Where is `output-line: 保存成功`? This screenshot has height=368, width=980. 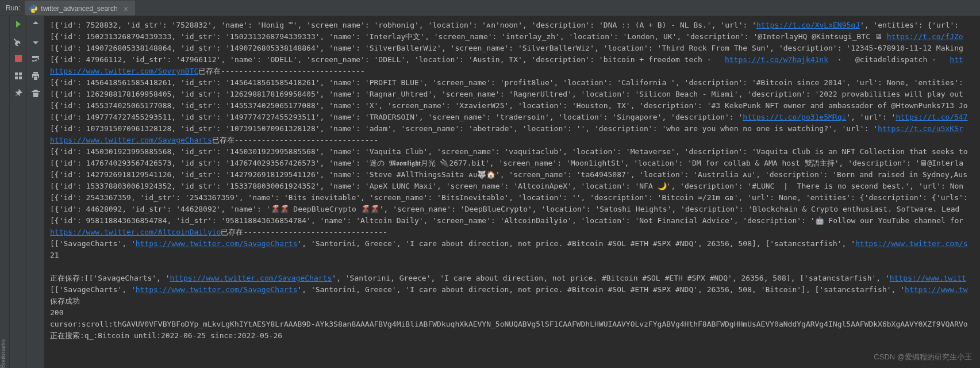
output-line: 保存成功 is located at coordinates (65, 301).